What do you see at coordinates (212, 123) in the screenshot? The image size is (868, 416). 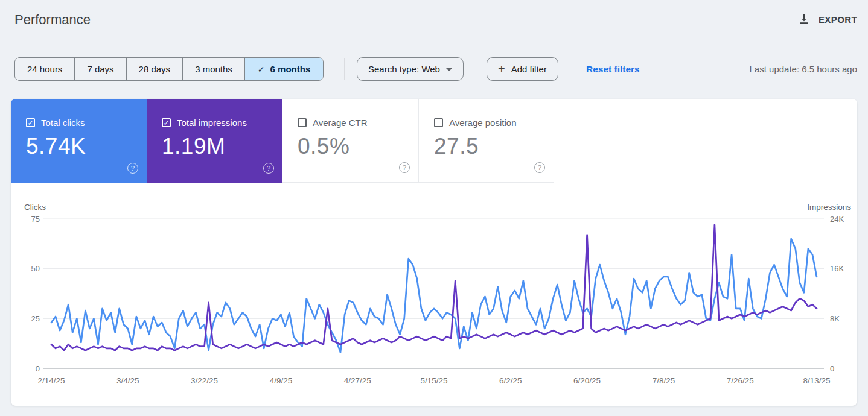 I see `metric-label: Total impressions` at bounding box center [212, 123].